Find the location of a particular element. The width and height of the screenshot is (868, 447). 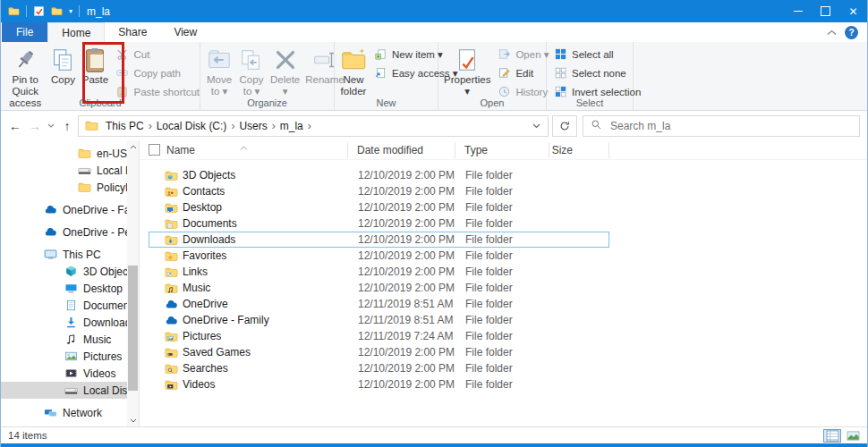

button-label: Edit is located at coordinates (524, 73).